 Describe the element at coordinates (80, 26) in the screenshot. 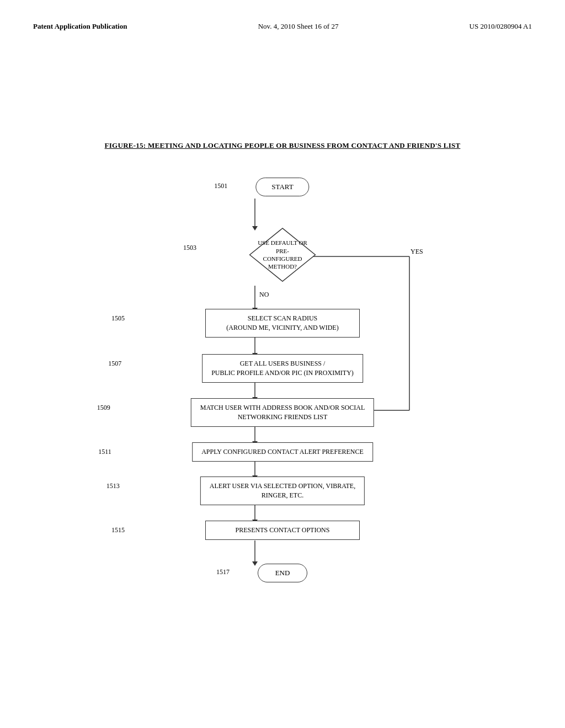

I see `header-publisher: Patent Application Publication` at that location.